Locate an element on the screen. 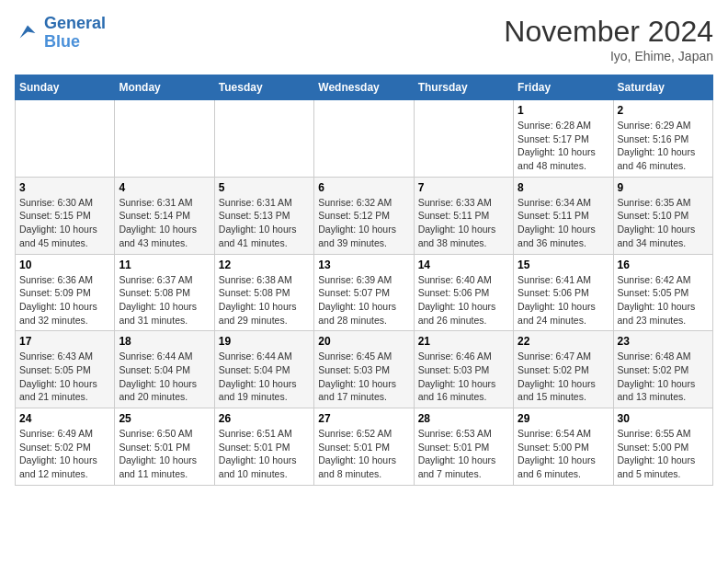 This screenshot has width=728, height=563. day-number: 23 is located at coordinates (664, 341).